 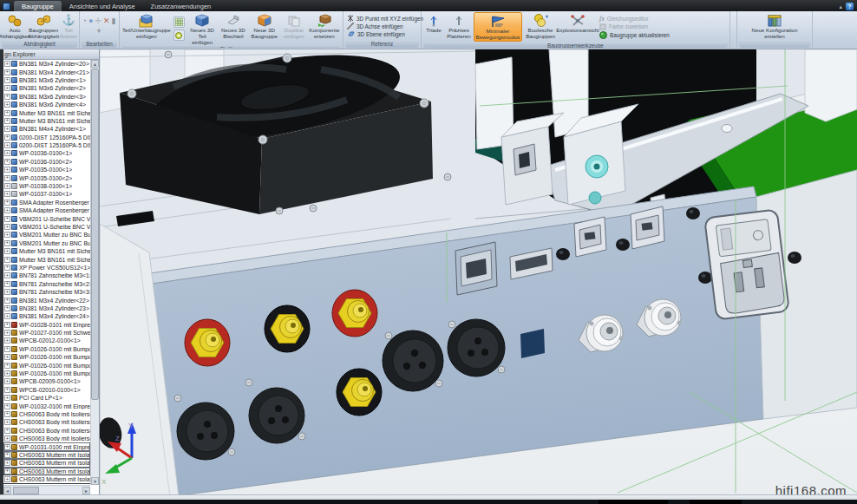 What do you see at coordinates (15, 26) in the screenshot?
I see `auto-dependency-button: Auto Abhängigkeit` at bounding box center [15, 26].